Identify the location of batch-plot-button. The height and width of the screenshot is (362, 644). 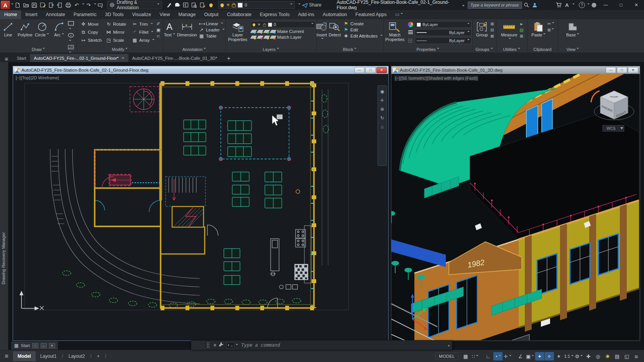
(100, 5).